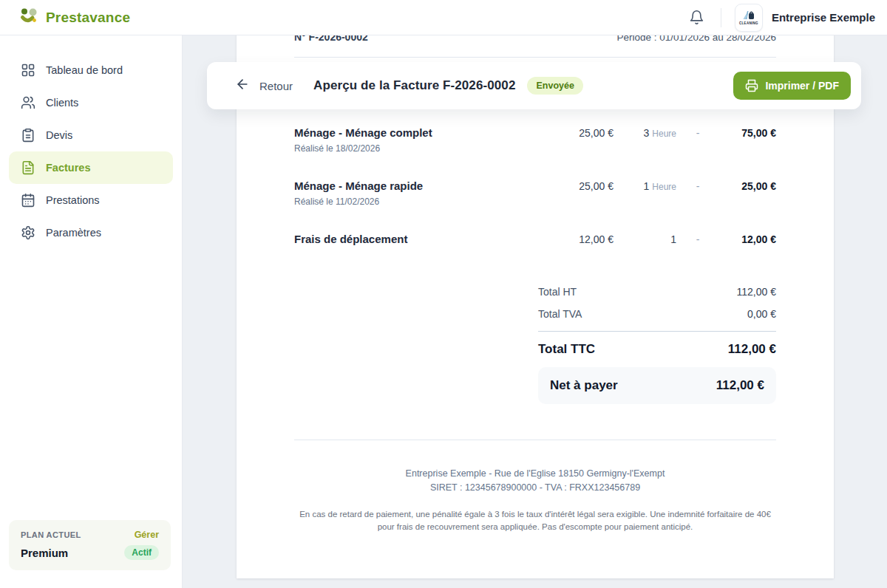 This screenshot has height=588, width=887. Describe the element at coordinates (74, 233) in the screenshot. I see `sidebar-item-label: Paramètres` at that location.